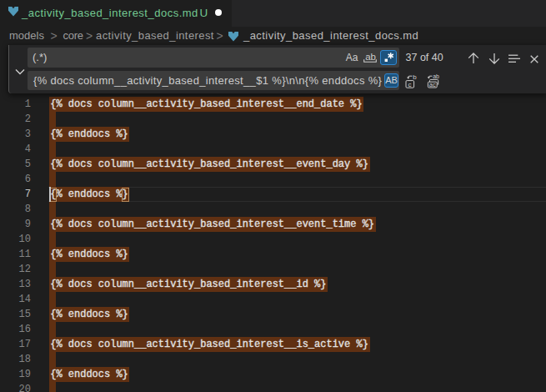  Describe the element at coordinates (410, 85) in the screenshot. I see `svg-text: c` at that location.